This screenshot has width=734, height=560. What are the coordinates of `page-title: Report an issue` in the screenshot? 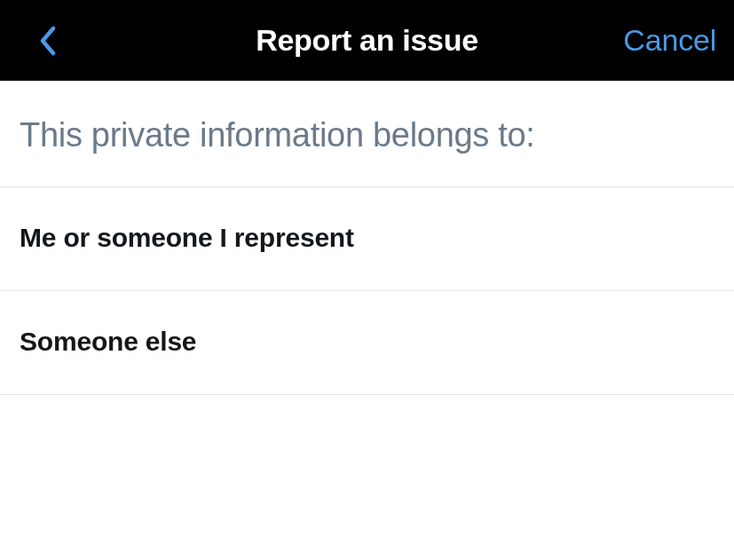 It's located at (367, 41).